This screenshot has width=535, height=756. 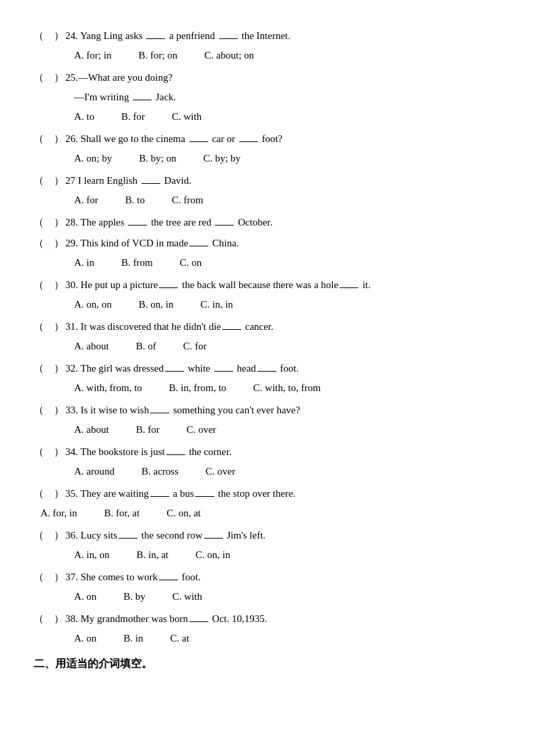 I want to click on option-36-a: A. in, on, so click(x=92, y=555).